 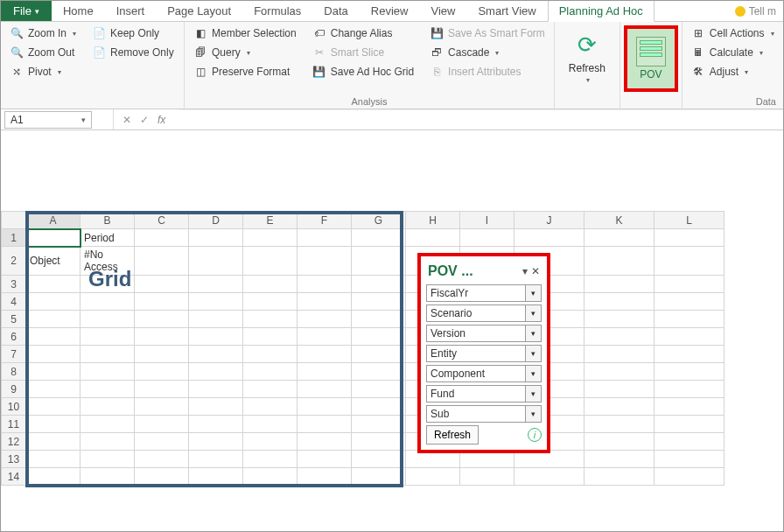 What do you see at coordinates (690, 220) in the screenshot?
I see `column-header: L` at bounding box center [690, 220].